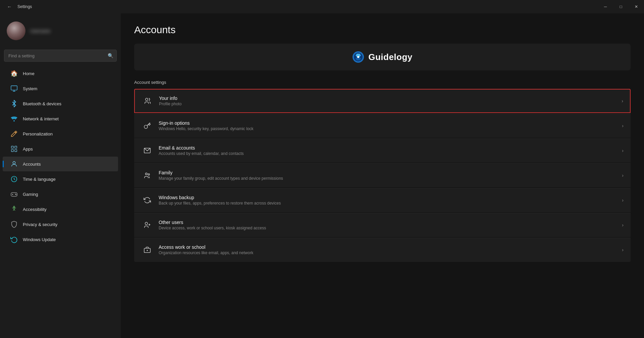 The image size is (644, 338). What do you see at coordinates (60, 104) in the screenshot?
I see `sidebar-item-bluetooth: Bluetooth & devices` at bounding box center [60, 104].